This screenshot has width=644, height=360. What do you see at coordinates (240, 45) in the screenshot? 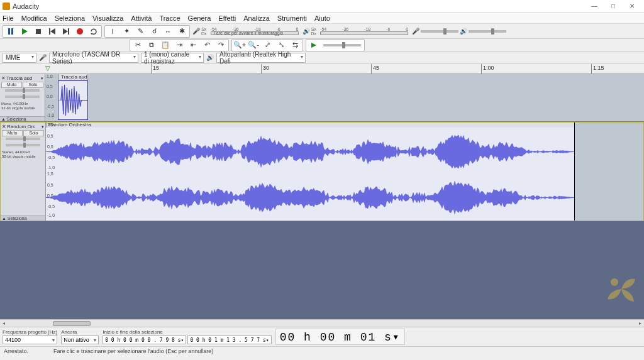
I see `zoom-in-icon: 🔍+` at bounding box center [240, 45].